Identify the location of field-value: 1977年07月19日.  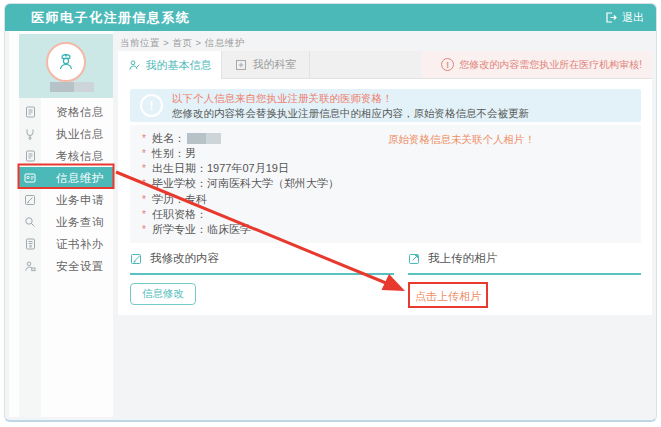
(248, 168).